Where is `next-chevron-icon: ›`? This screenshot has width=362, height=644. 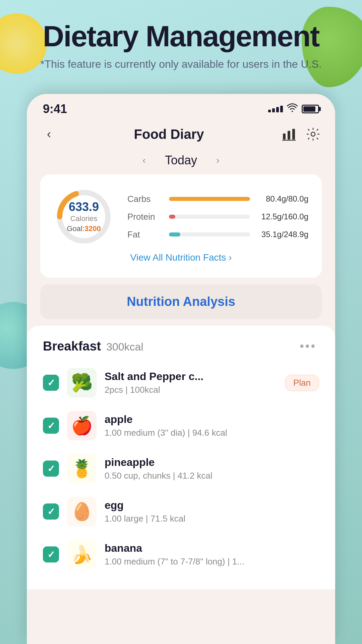 next-chevron-icon: › is located at coordinates (218, 160).